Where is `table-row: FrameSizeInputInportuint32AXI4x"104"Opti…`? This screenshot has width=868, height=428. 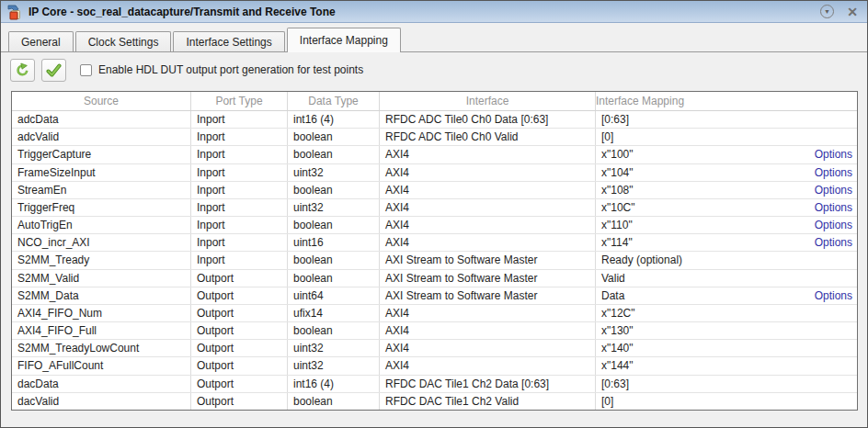 table-row: FrameSizeInputInportuint32AXI4x"104"Opti… is located at coordinates (434, 173).